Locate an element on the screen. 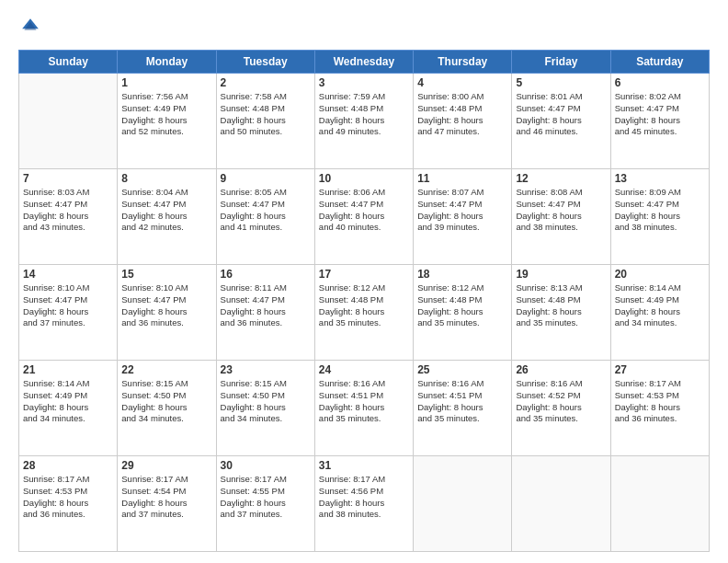 The width and height of the screenshot is (728, 563). day-number: 29 is located at coordinates (166, 465).